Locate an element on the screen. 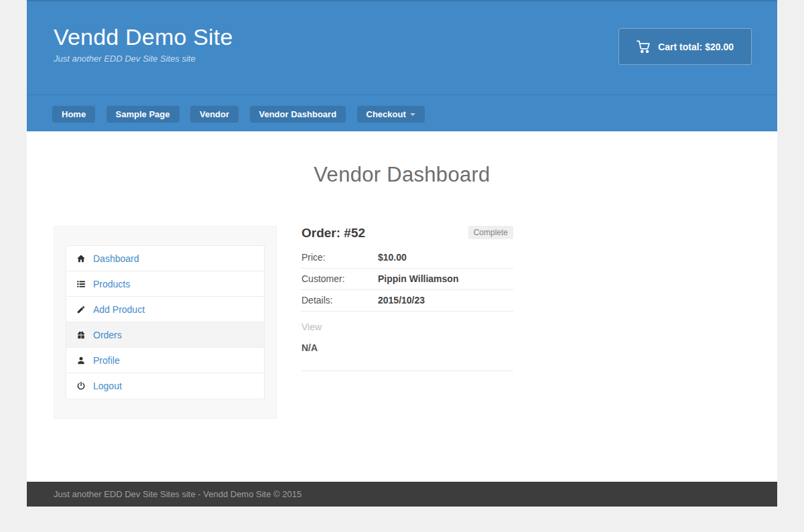 Image resolution: width=804 pixels, height=532 pixels. sidebar-item-add-product: Add Product is located at coordinates (165, 310).